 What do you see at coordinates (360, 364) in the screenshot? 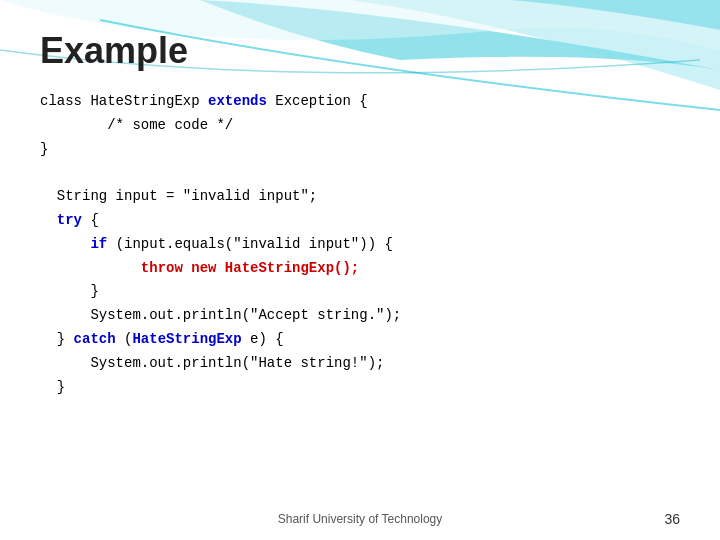
I see `code-line-12: System.out.println("Hate string!");` at bounding box center [360, 364].